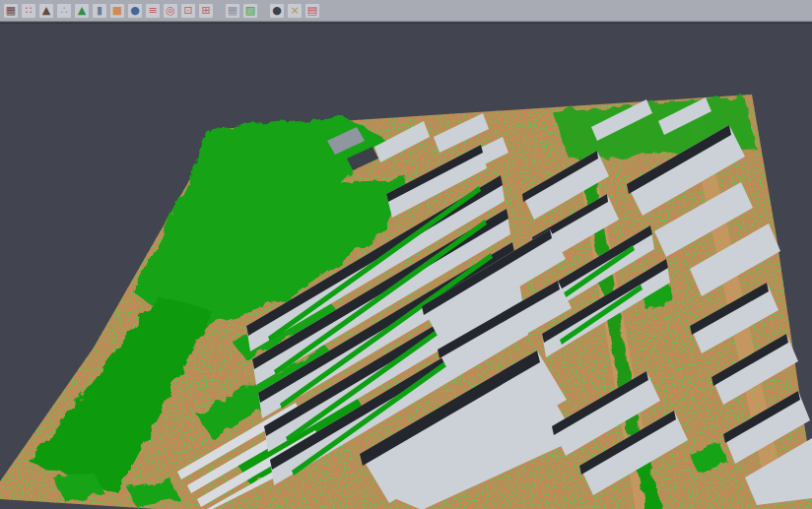 This screenshot has height=509, width=812. What do you see at coordinates (406, 11) in the screenshot?
I see `toolbar: ▦∷▲∴▲▮■●≡◎⊡⊞▦▨●×▤` at bounding box center [406, 11].